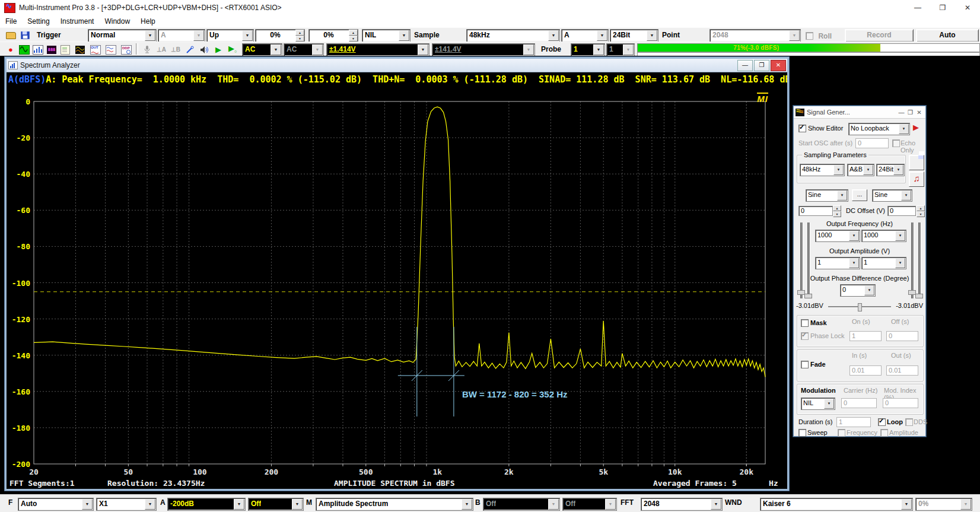 This screenshot has width=980, height=512. I want to click on trigger-source-select: A▼, so click(182, 36).